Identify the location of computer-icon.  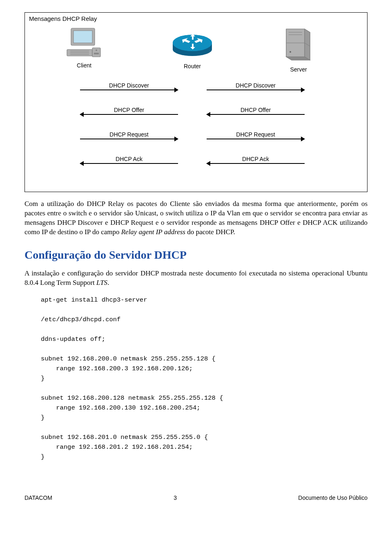
(84, 43).